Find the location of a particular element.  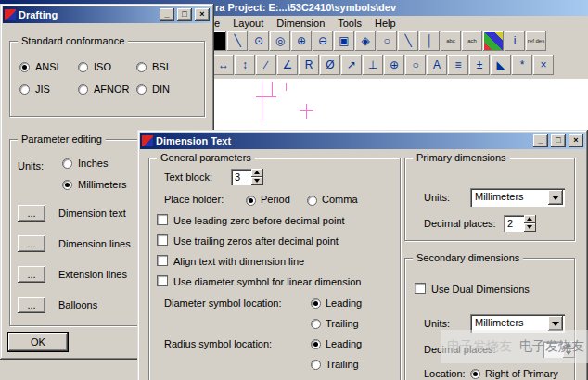

radio-radius-trailing-label: Trailing is located at coordinates (342, 364).